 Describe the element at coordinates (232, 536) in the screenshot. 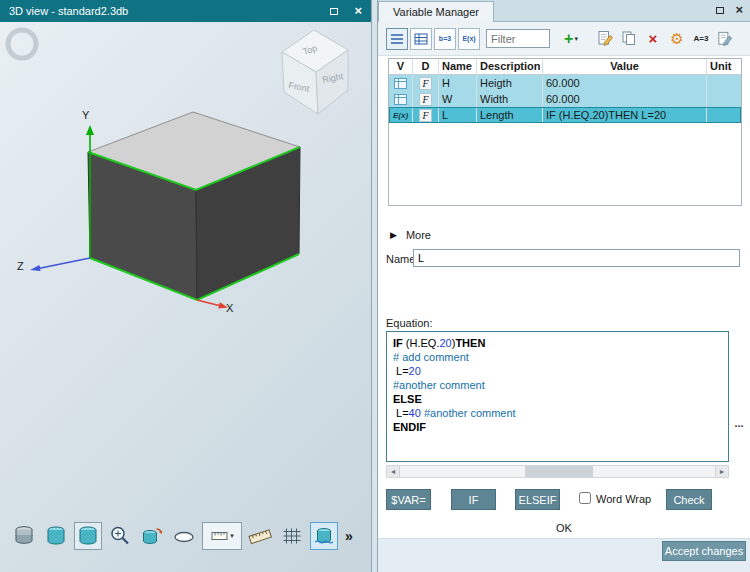

I see `dropdown-caret-icon: ▾` at that location.